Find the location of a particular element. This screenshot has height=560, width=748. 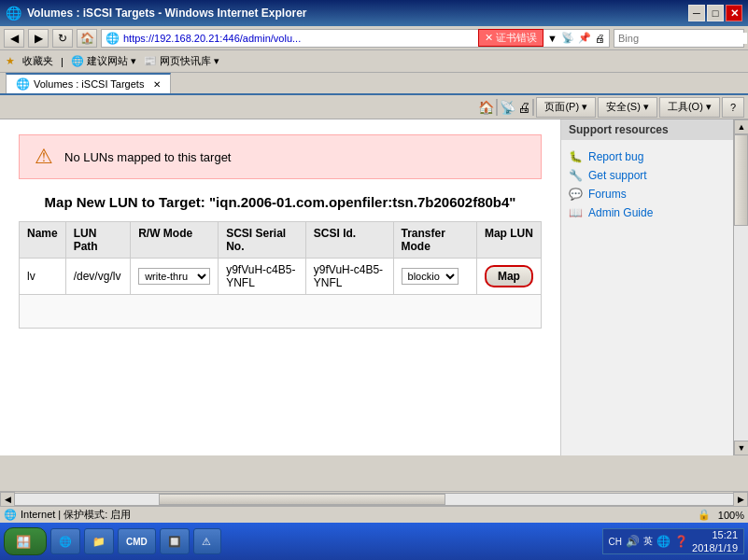

maximize-button: □ is located at coordinates (715, 13).